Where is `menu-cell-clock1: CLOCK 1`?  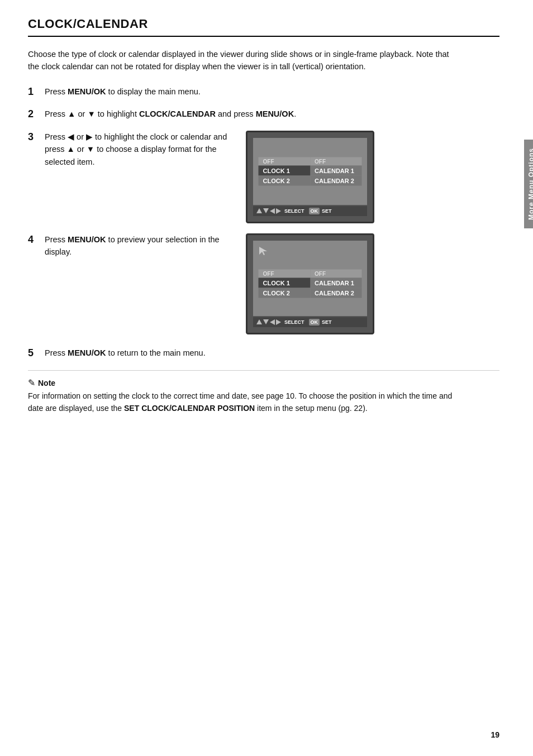
menu-cell-clock1: CLOCK 1 is located at coordinates (285, 170).